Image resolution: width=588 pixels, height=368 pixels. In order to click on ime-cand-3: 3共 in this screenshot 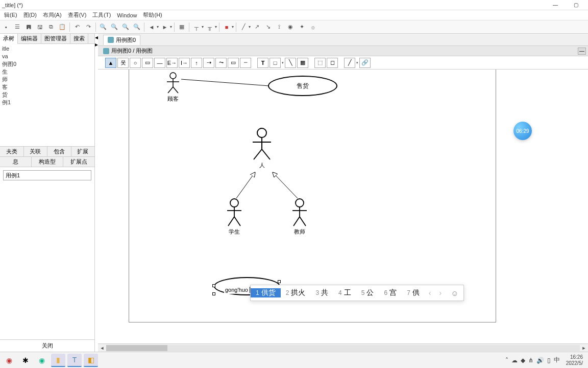, I will do `click(322, 293)`.